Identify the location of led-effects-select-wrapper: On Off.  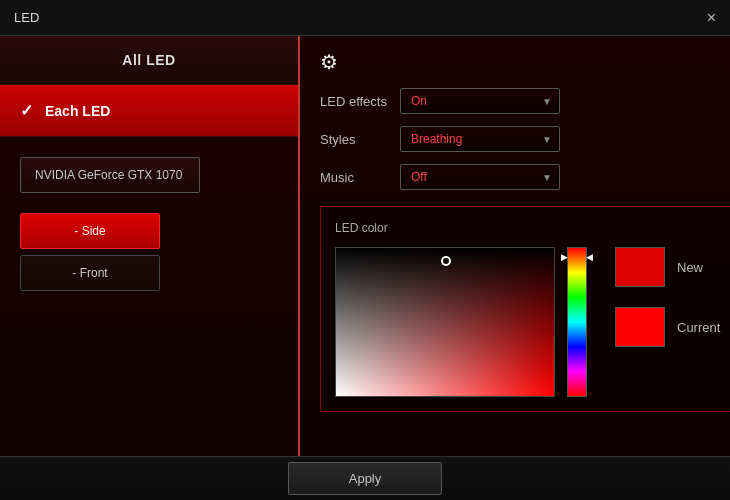
(480, 101).